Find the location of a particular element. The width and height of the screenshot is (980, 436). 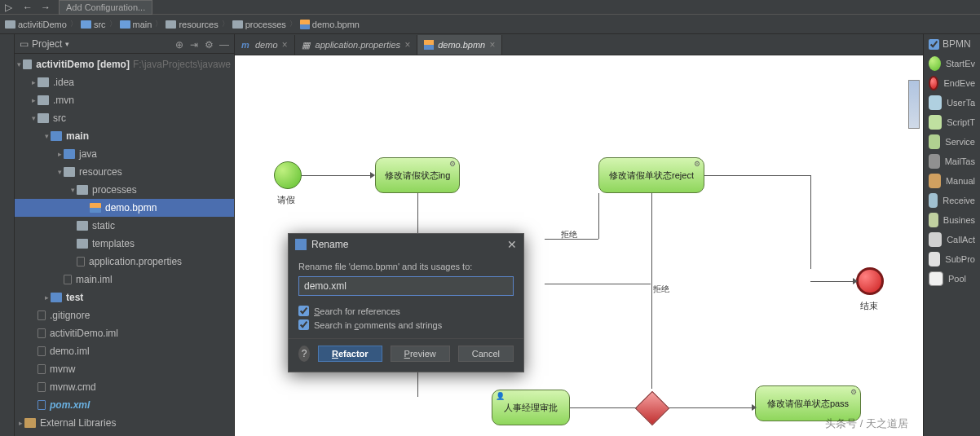

chk-search-comments: Search in comments and strings is located at coordinates (406, 324).